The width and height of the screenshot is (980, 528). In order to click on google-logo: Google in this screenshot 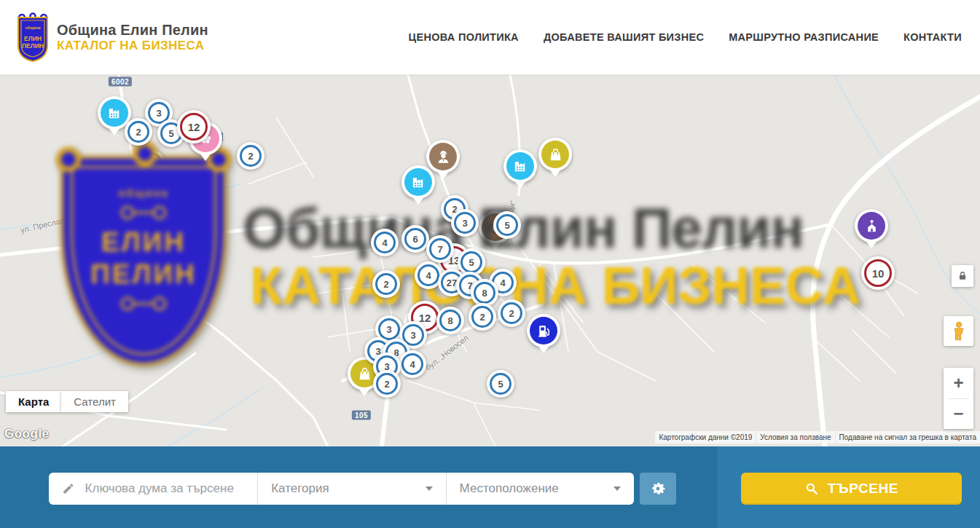, I will do `click(27, 434)`.